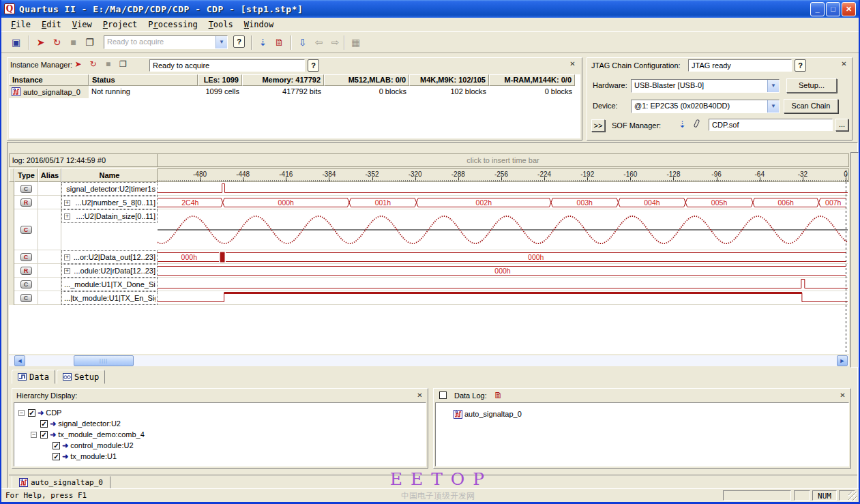 The image size is (860, 504). Describe the element at coordinates (303, 42) in the screenshot. I see `insert-node-icon: ⇩` at that location.